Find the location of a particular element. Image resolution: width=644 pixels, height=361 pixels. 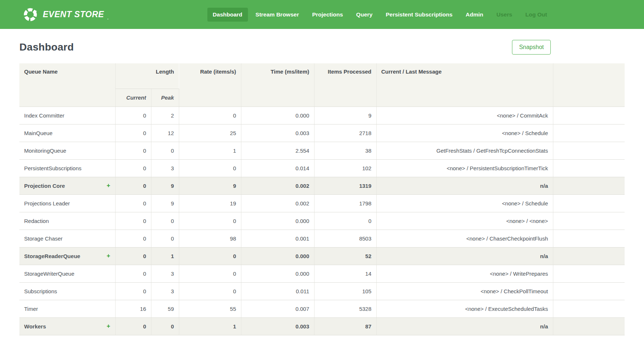

time-cell: 0.001 is located at coordinates (278, 238).